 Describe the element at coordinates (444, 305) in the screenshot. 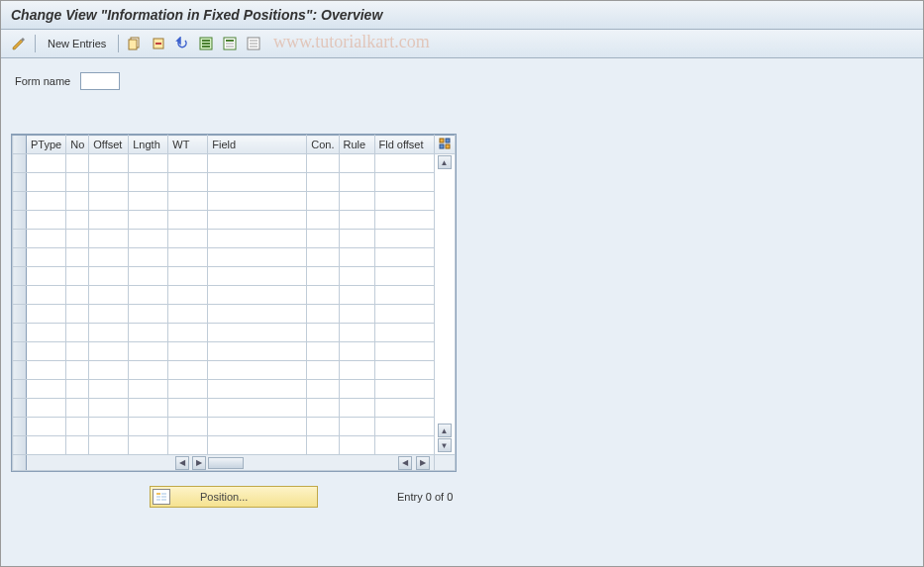

I see `vertical-scrollbar: ▲▲▼` at that location.